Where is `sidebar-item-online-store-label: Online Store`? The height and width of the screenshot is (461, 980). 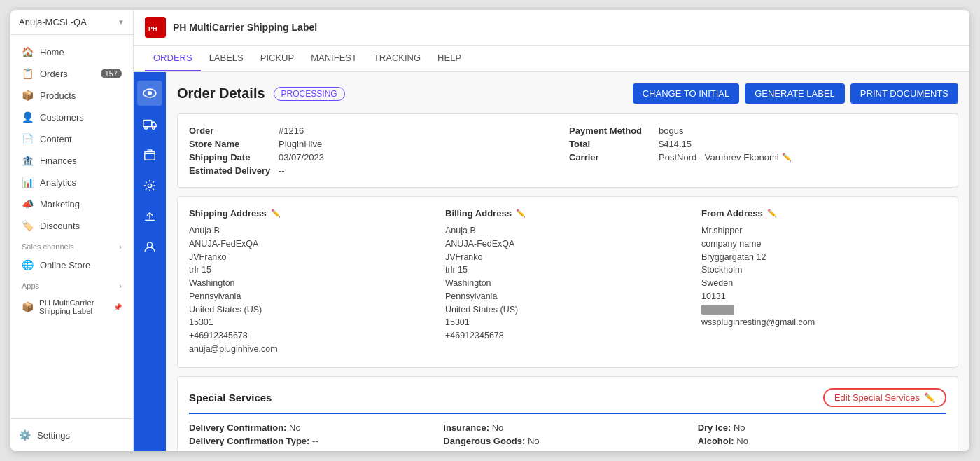 sidebar-item-online-store-label: Online Store is located at coordinates (65, 265).